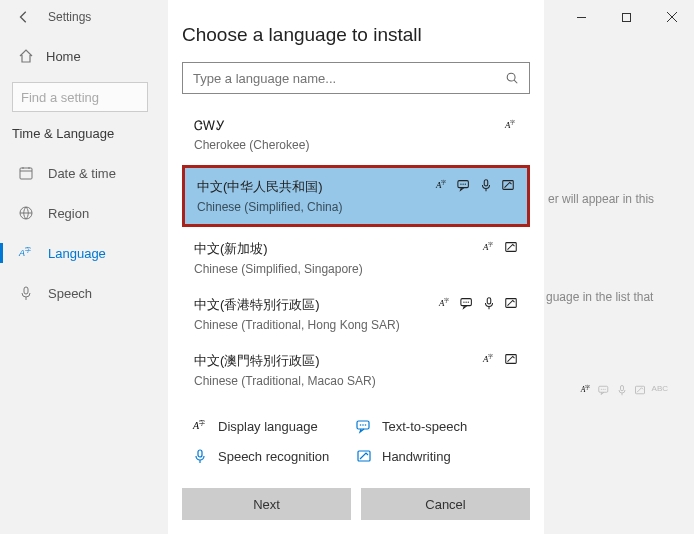 The width and height of the screenshot is (694, 534). I want to click on language-icon: A字, so click(26, 253).